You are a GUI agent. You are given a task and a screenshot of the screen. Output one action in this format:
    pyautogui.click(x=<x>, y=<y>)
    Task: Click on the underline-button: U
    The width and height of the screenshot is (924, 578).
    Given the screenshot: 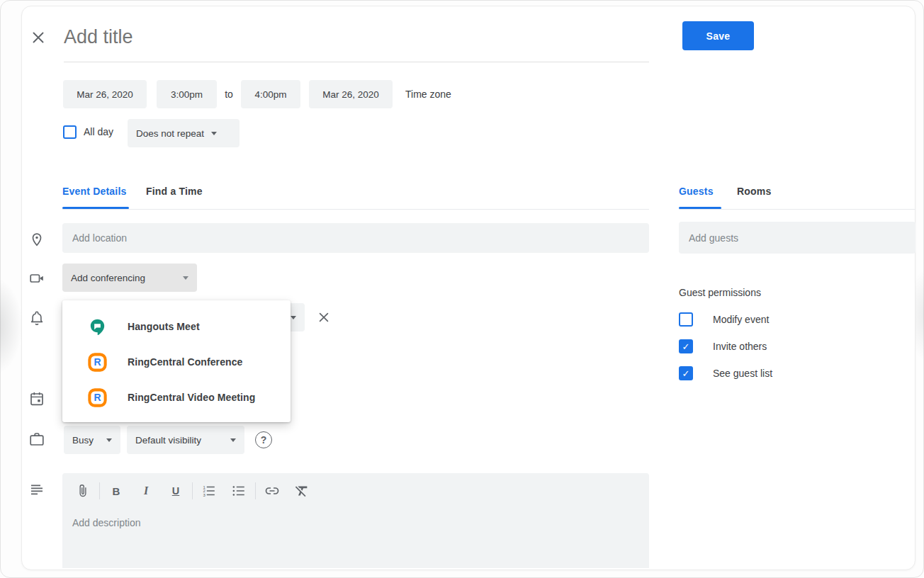 What is the action you would take?
    pyautogui.click(x=176, y=491)
    